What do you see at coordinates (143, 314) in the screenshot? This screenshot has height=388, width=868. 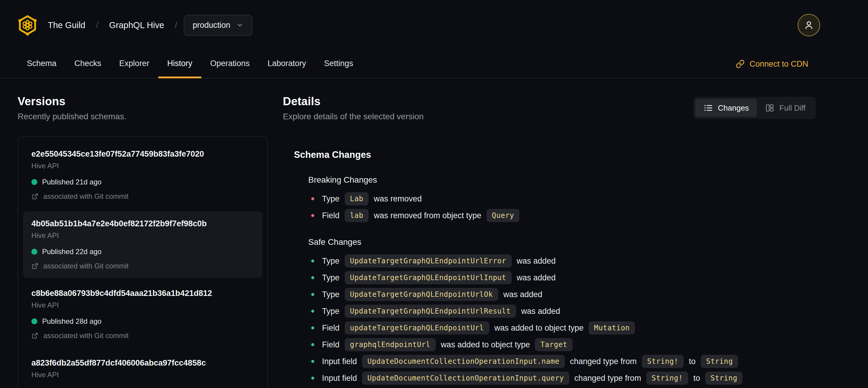 I see `version-list-item: c8b6e88a06793b9c4dfd54aaa21b36a1b421d812…` at bounding box center [143, 314].